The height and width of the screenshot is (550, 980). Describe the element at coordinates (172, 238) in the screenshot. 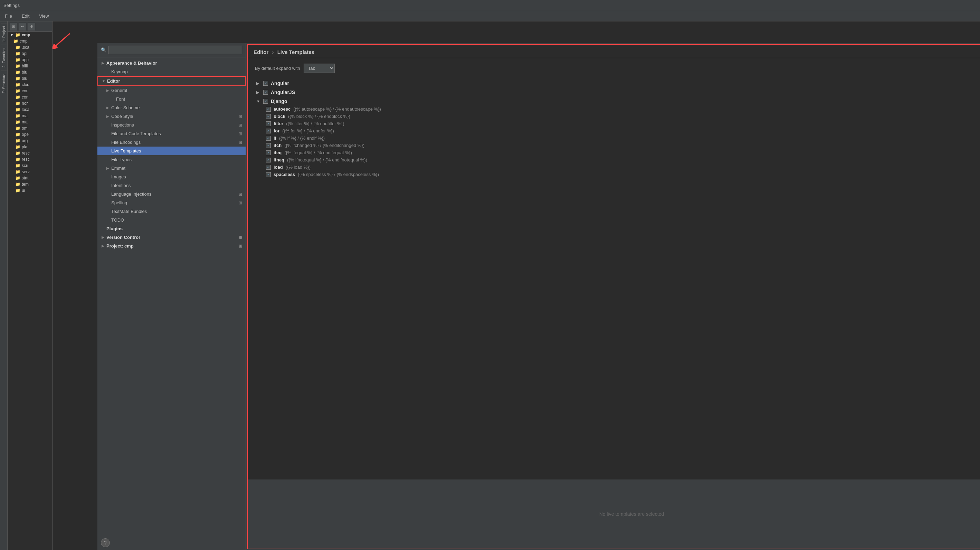

I see `tree-node-vcs: ▶ Version Control ⊞` at that location.